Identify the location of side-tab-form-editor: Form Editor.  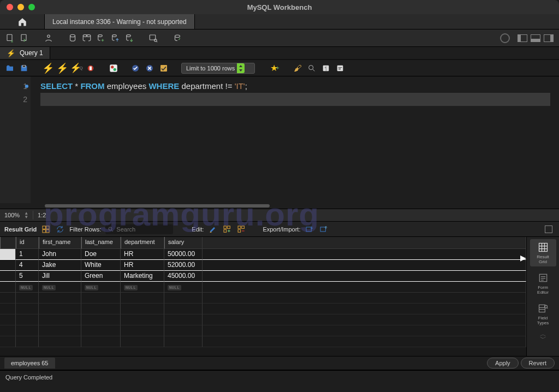
(543, 283).